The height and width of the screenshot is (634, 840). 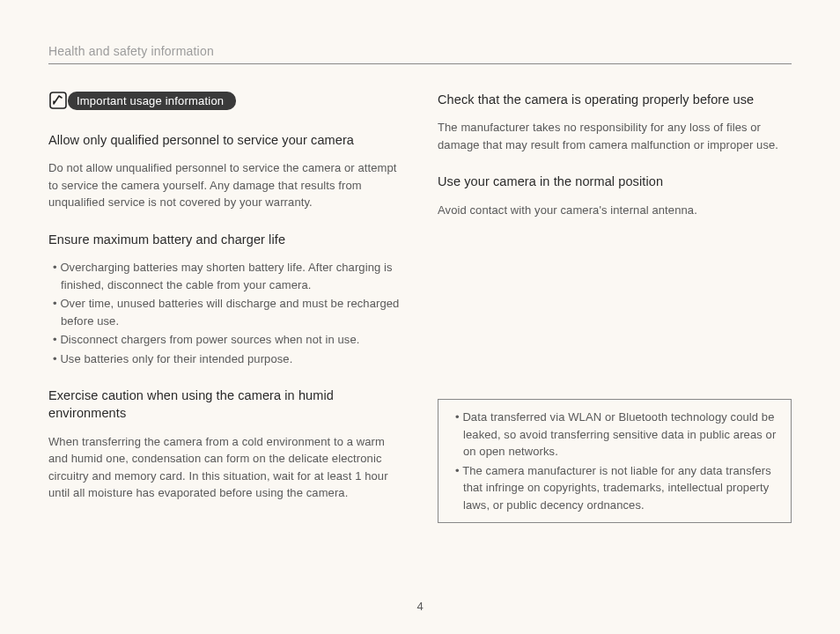 I want to click on page-header: Health and safety information, so click(x=420, y=55).